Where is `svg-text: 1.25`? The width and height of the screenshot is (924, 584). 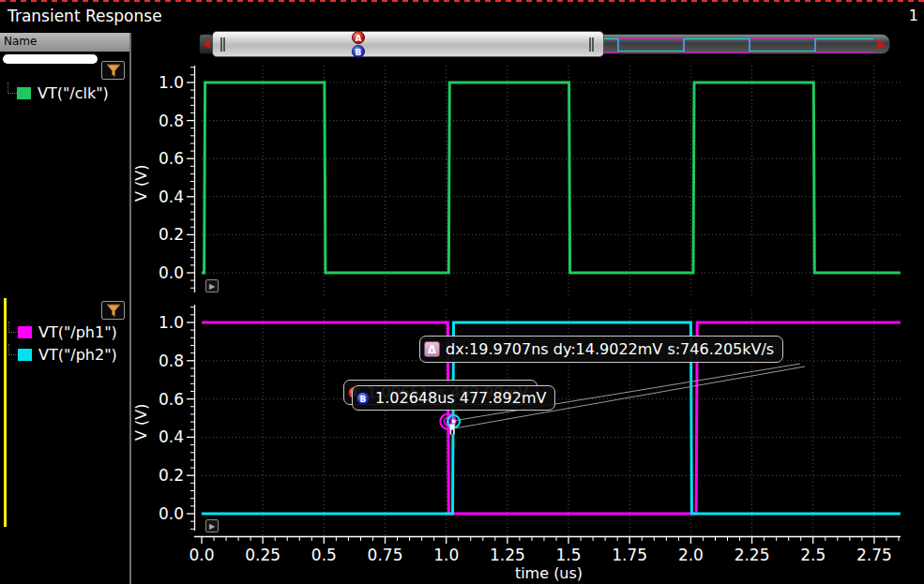 svg-text: 1.25 is located at coordinates (507, 555).